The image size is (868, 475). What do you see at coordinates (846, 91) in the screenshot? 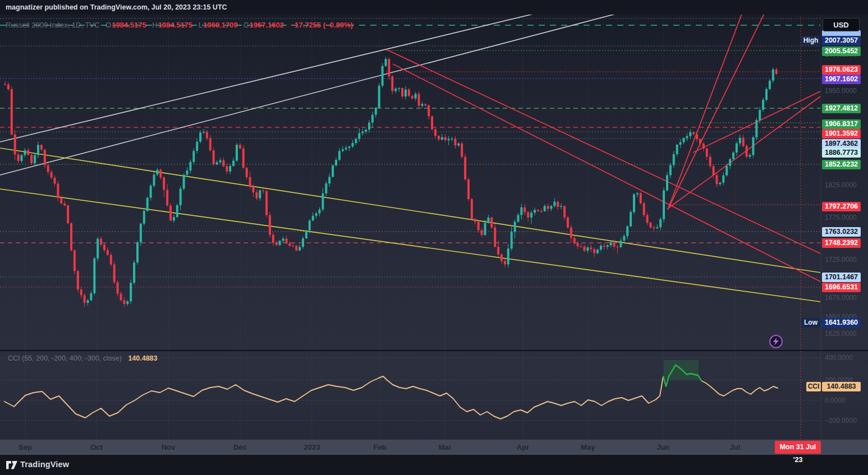
I see `price-axis-tick: 1950.0000` at bounding box center [846, 91].